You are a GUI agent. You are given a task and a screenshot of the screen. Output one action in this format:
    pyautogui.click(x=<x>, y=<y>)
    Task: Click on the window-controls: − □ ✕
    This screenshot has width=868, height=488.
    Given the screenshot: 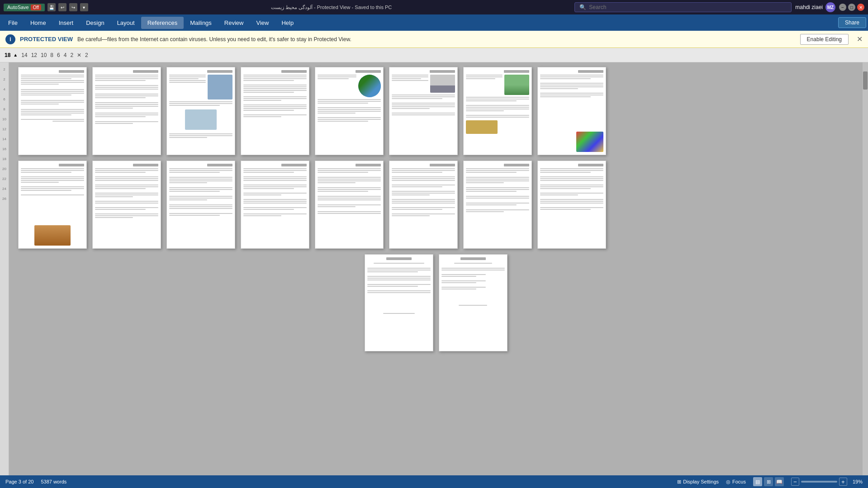 What is the action you would take?
    pyautogui.click(x=852, y=7)
    